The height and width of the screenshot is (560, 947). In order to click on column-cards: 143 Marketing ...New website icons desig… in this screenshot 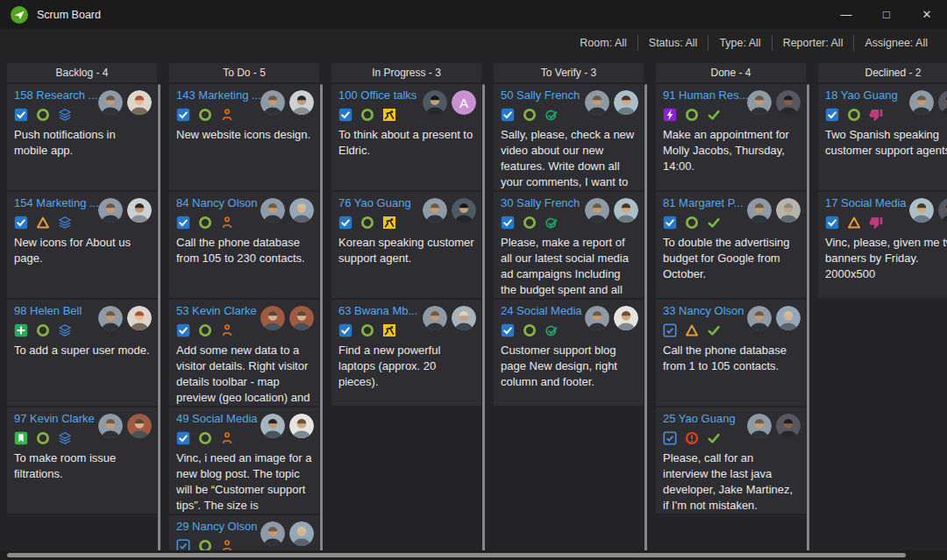, I will do `click(244, 323)`.